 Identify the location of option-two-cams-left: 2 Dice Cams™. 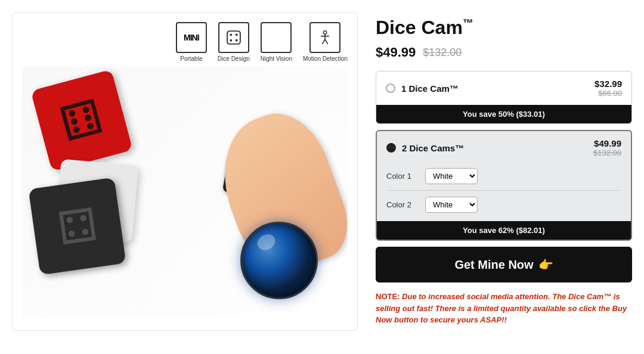
(425, 148).